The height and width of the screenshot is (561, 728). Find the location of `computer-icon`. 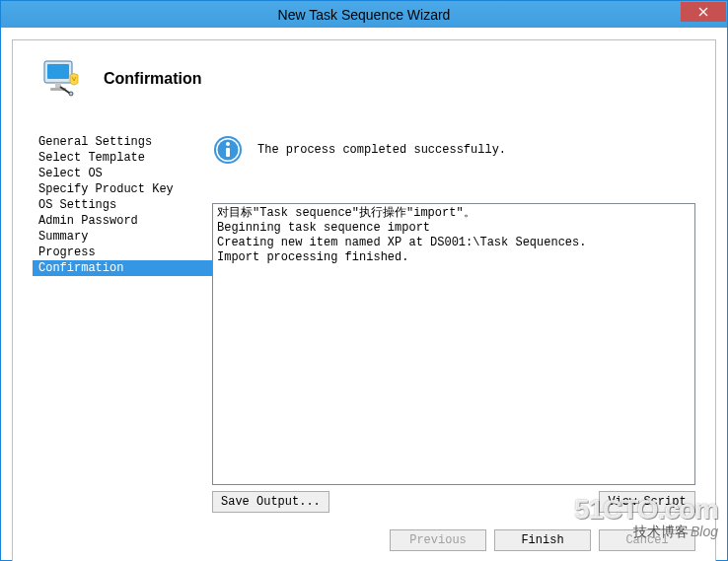

computer-icon is located at coordinates (62, 79).